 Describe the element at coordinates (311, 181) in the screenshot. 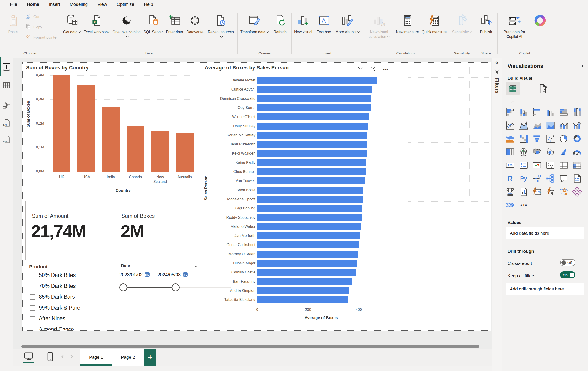

I see `bar-van-tuxwell` at that location.